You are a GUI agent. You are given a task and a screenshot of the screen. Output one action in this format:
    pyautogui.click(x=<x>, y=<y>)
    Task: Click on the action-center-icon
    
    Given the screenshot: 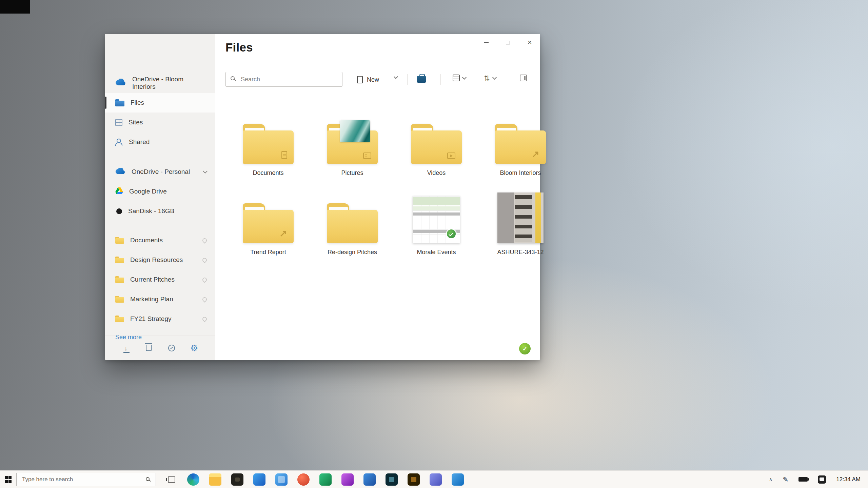 What is the action you would take?
    pyautogui.click(x=822, y=480)
    